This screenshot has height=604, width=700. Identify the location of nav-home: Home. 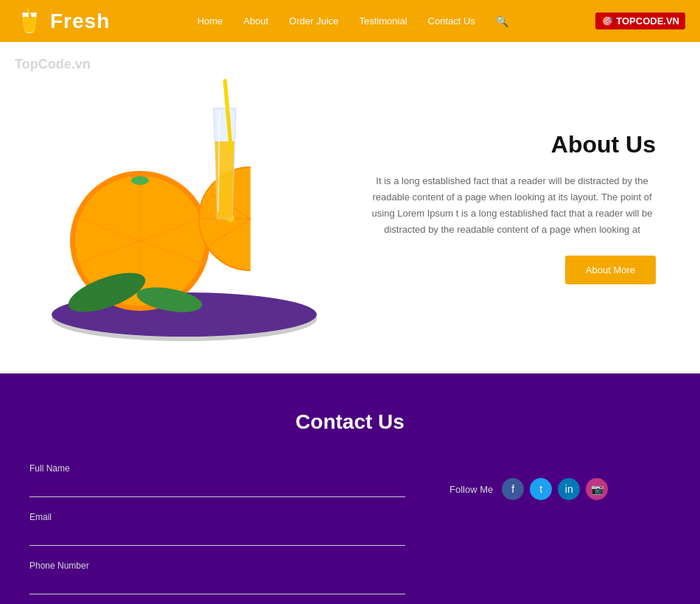
(211, 21).